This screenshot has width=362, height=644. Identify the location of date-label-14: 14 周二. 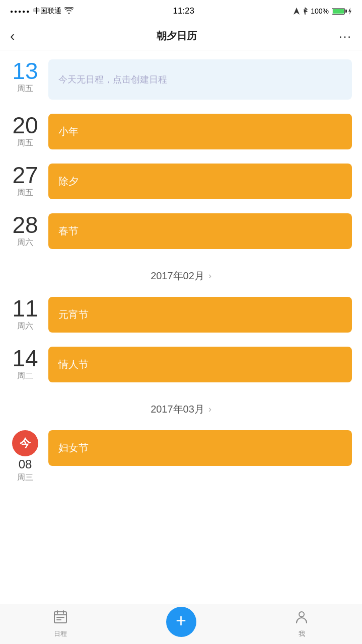
(25, 364).